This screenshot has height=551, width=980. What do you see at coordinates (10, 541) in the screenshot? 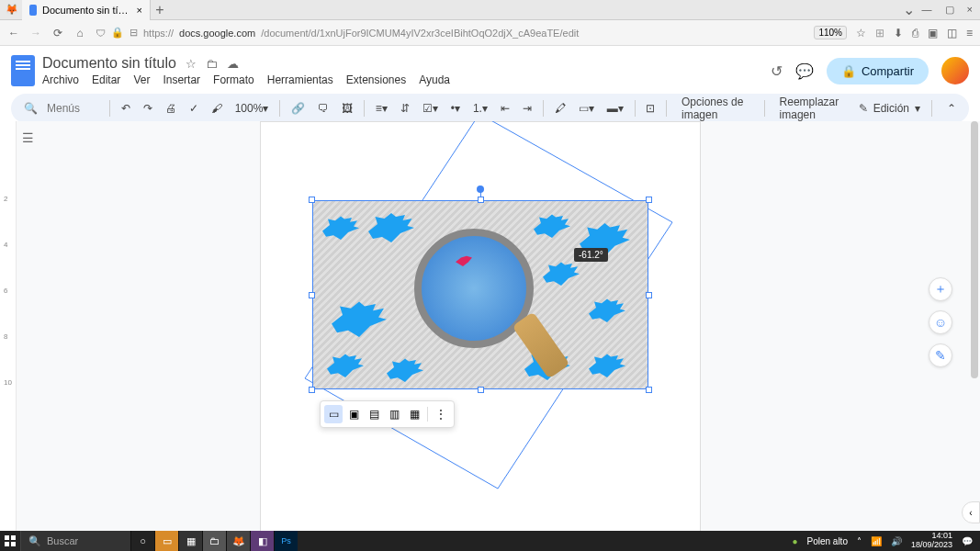
I see `start-button` at bounding box center [10, 541].